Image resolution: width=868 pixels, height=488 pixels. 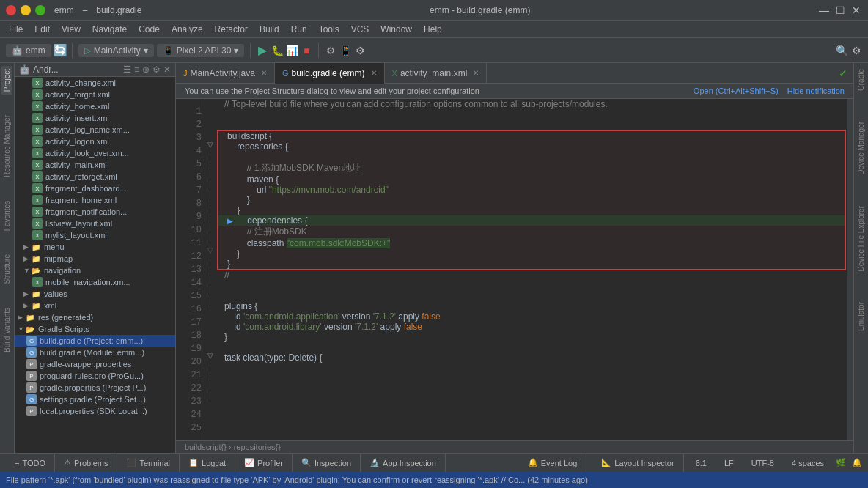 What do you see at coordinates (31, 463) in the screenshot?
I see `tab-todo: ≡ TODO` at bounding box center [31, 463].